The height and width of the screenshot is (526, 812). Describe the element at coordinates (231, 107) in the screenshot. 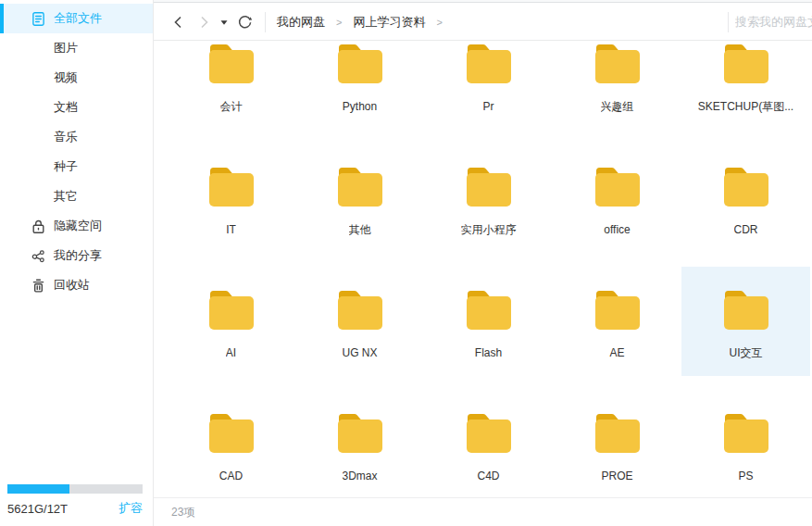

I see `folder-label: 会计` at that location.